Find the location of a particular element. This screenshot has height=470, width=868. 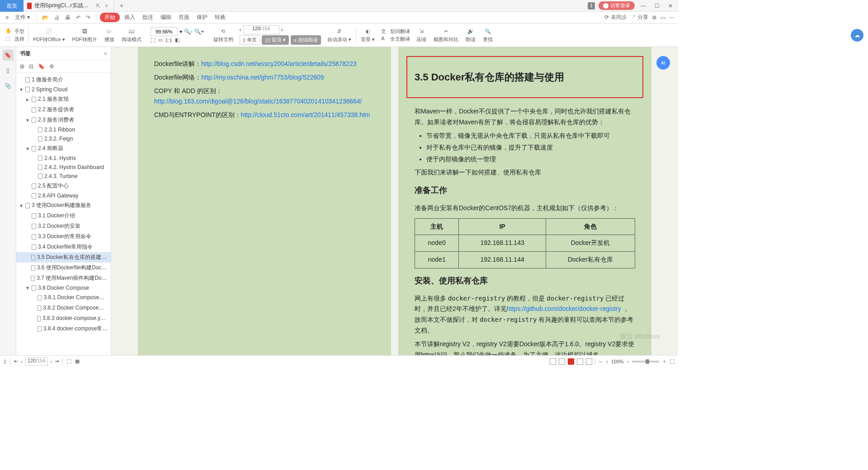

hand-tool: ✋手型 is located at coordinates (15, 32).